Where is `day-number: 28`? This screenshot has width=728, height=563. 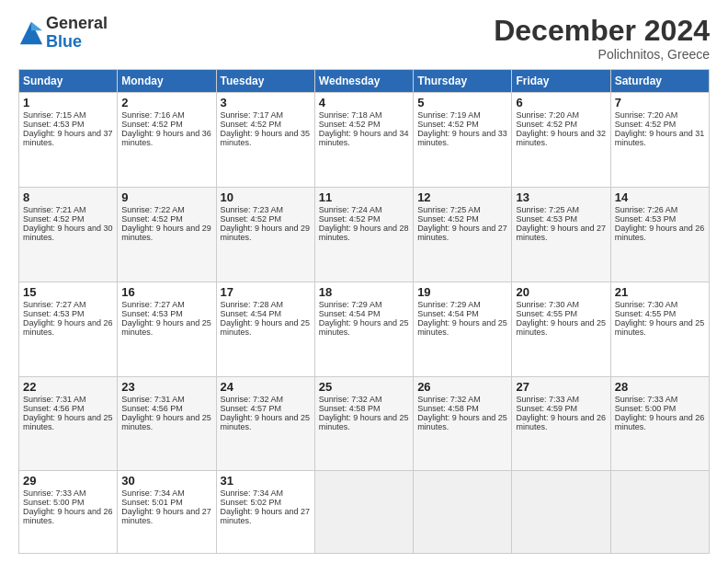
day-number: 28 is located at coordinates (660, 386).